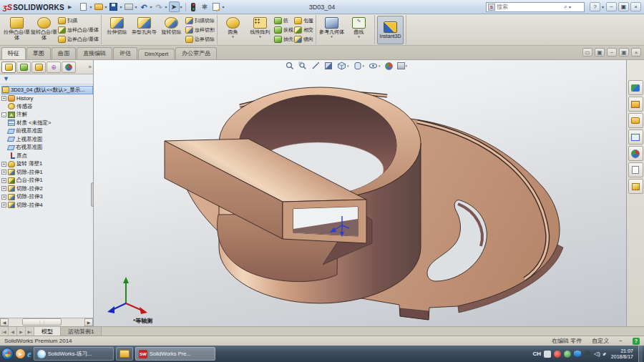 This screenshot has width=644, height=362. I want to click on file-explorer-taskbar-button, so click(125, 353).